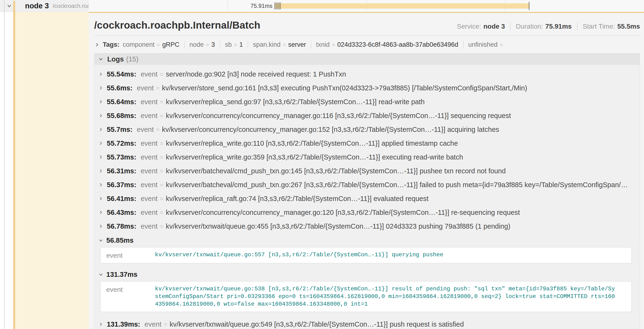  Describe the element at coordinates (369, 157) in the screenshot. I see `log-entry-row: 55.73ms: event = kv/kvserver/replica_wri…` at that location.